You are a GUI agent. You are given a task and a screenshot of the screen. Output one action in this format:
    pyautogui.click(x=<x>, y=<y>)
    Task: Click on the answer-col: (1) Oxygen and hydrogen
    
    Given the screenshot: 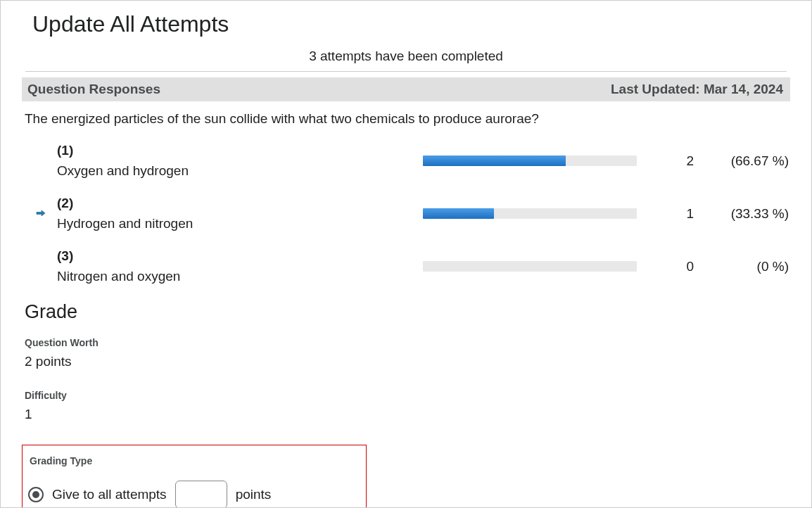 What is the action you would take?
    pyautogui.click(x=240, y=160)
    